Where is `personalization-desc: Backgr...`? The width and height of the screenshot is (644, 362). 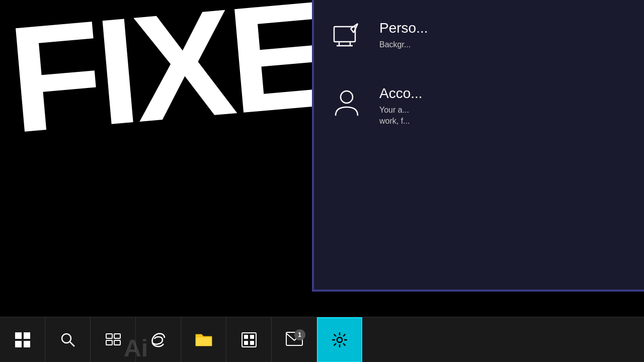
personalization-desc: Backgr... is located at coordinates (404, 45).